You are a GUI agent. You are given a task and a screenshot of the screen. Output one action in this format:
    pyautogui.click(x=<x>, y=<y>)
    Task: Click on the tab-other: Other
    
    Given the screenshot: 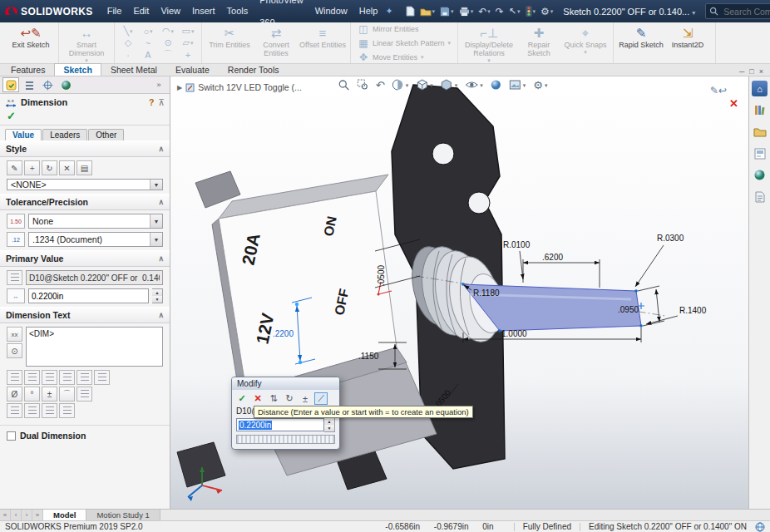 What is the action you would take?
    pyautogui.click(x=106, y=135)
    